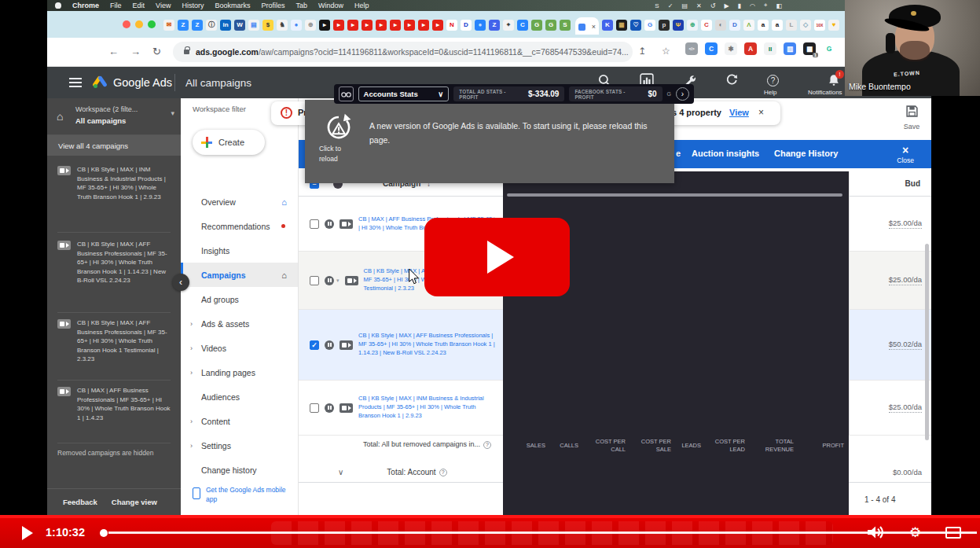  Describe the element at coordinates (157, 52) in the screenshot. I see `reload-icon: ↻` at that location.